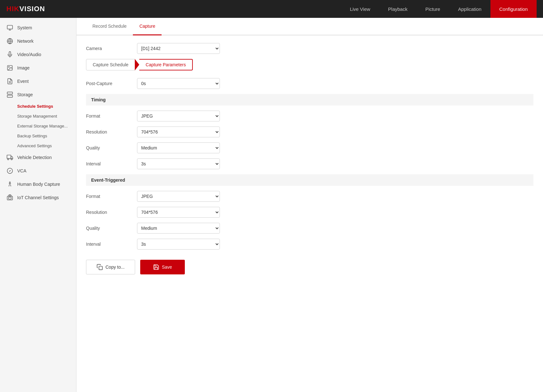 The image size is (543, 392). What do you see at coordinates (310, 180) in the screenshot?
I see `event-triggered-header: Event-Triggered` at bounding box center [310, 180].